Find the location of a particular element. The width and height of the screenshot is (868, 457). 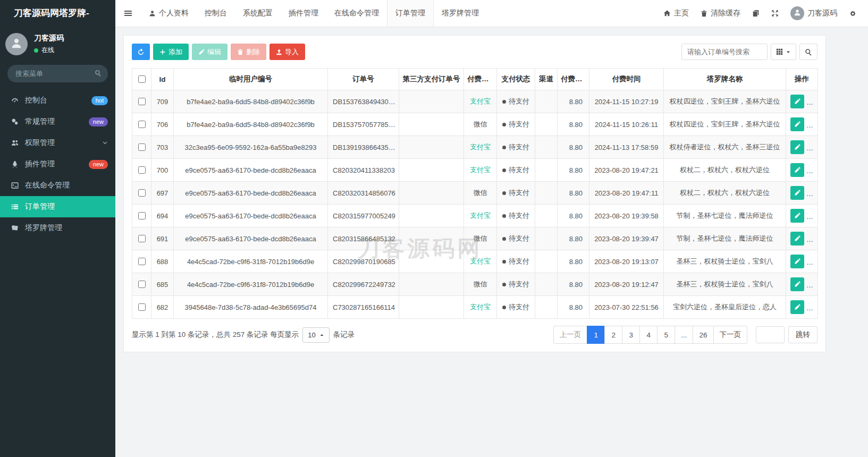

search-button is located at coordinates (808, 52).